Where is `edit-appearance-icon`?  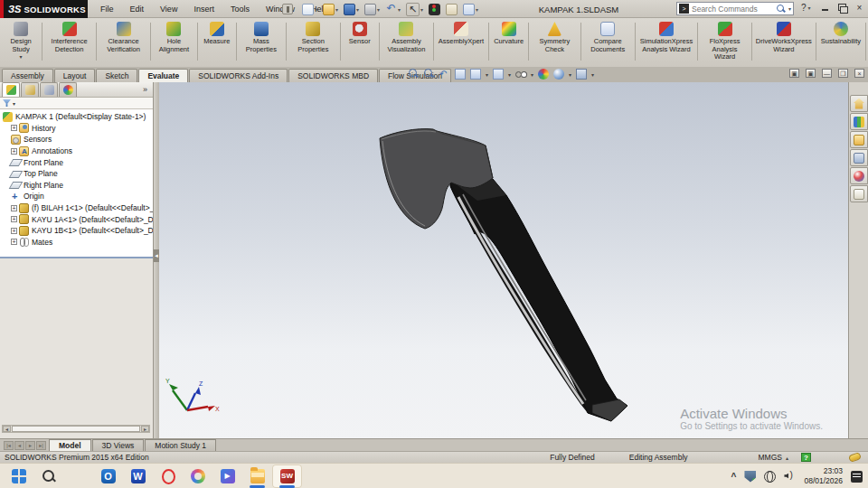
edit-appearance-icon is located at coordinates (543, 74).